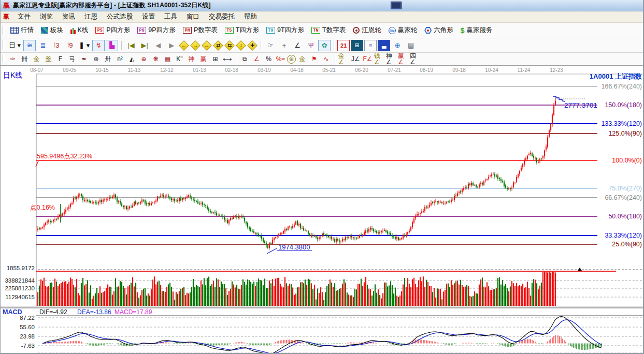 The image size is (644, 354). What do you see at coordinates (241, 46) in the screenshot?
I see `zoom-vertical-button: ↕` at bounding box center [241, 46].